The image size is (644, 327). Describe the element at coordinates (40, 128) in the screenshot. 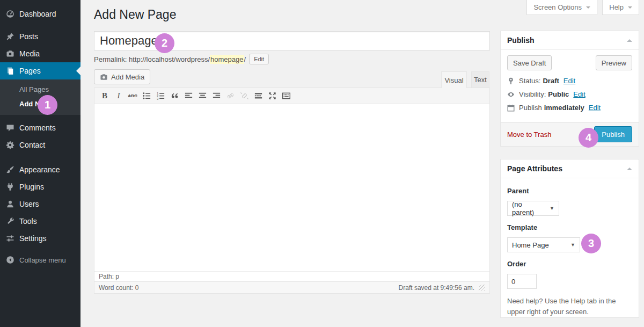

I see `sidebar-item-comments: Comments` at that location.